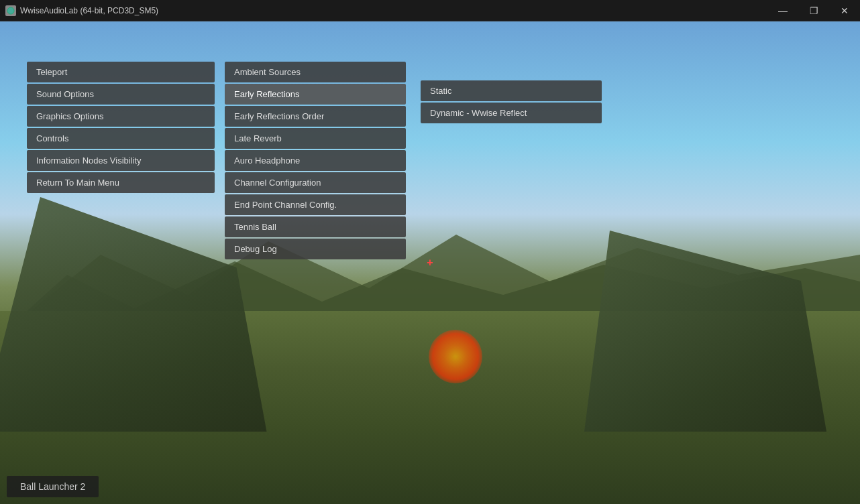 This screenshot has height=504, width=860. I want to click on menu-item-late-reverb: Late Reverb, so click(315, 138).